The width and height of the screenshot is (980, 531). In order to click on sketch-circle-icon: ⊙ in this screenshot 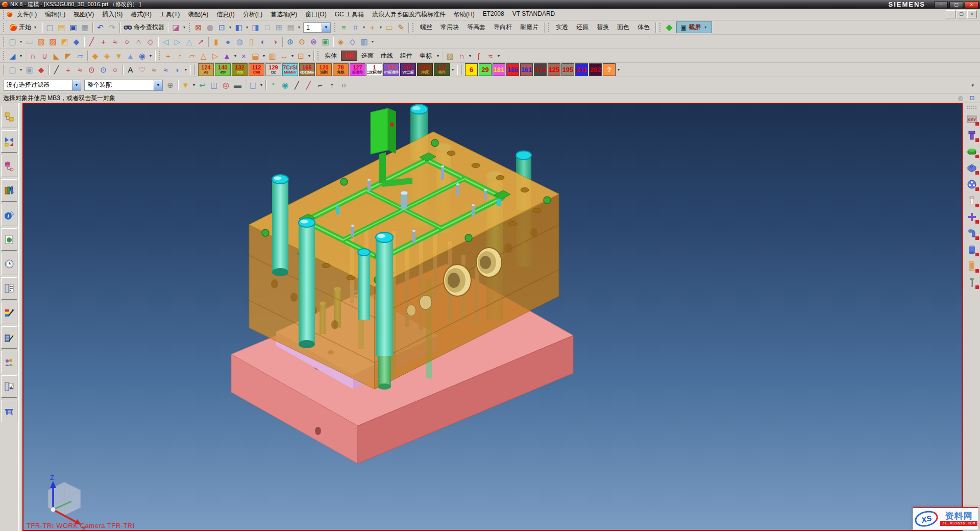, I will do `click(92, 69)`.